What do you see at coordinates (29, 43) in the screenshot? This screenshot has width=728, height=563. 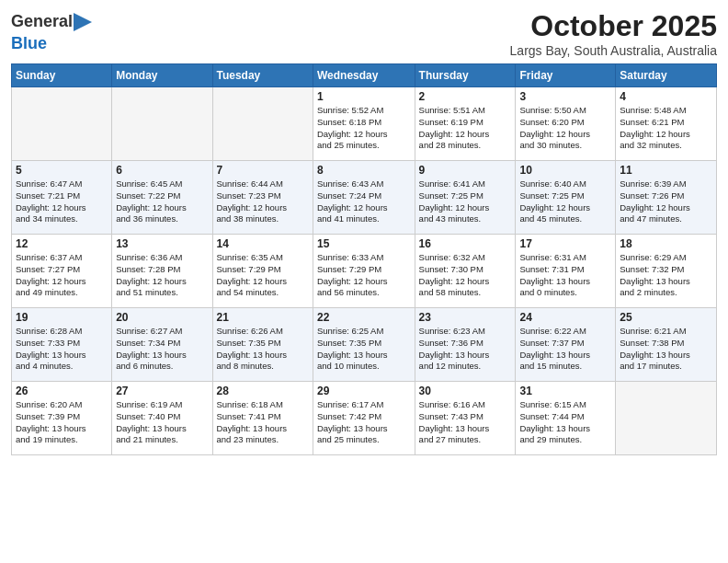 I see `logo-blue: Blue` at bounding box center [29, 43].